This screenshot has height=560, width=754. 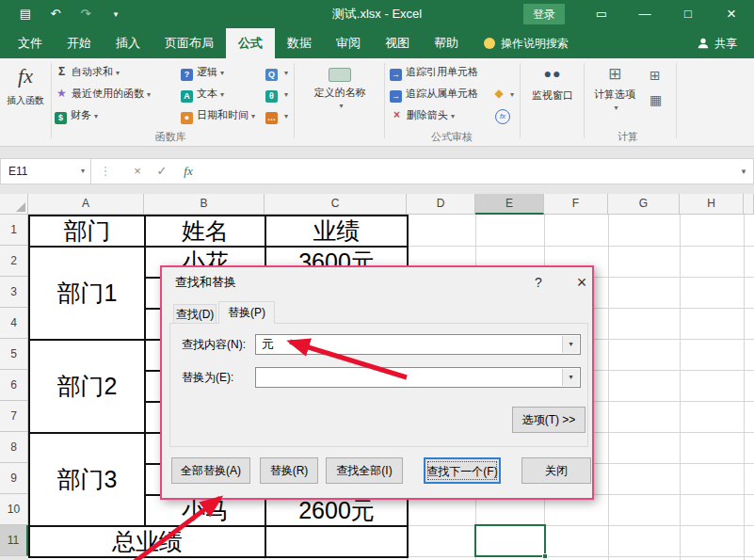 What do you see at coordinates (731, 14) in the screenshot?
I see `close-icon: ×` at bounding box center [731, 14].